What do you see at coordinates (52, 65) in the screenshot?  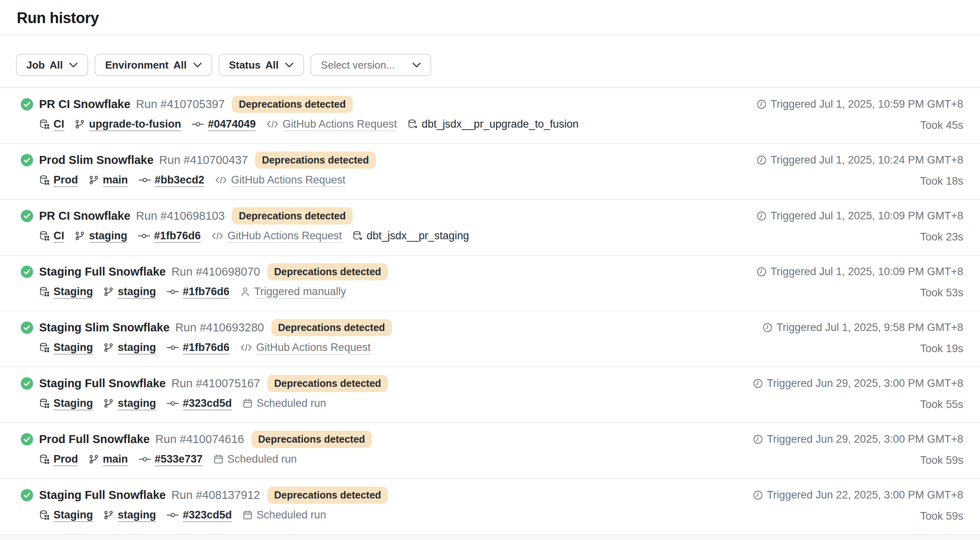 I see `job-filter-button: Job All` at bounding box center [52, 65].